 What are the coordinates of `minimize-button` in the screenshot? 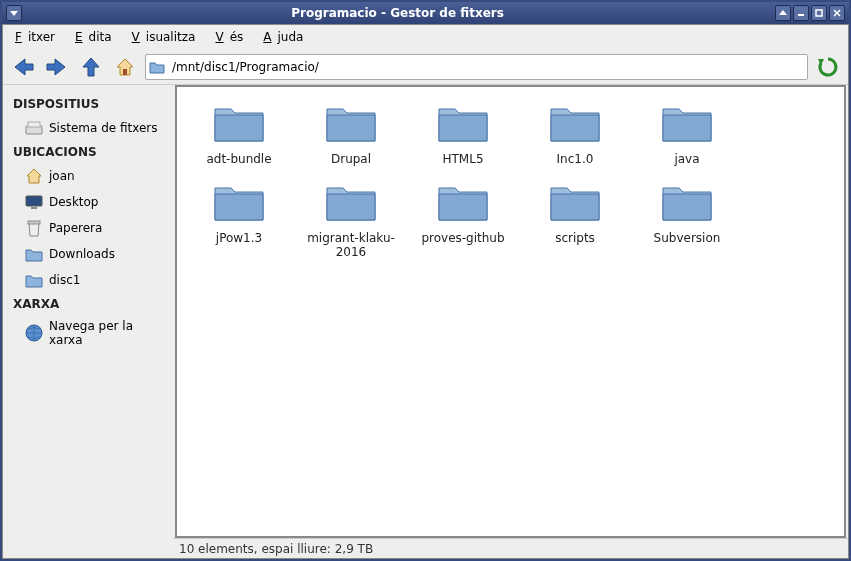 It's located at (801, 13).